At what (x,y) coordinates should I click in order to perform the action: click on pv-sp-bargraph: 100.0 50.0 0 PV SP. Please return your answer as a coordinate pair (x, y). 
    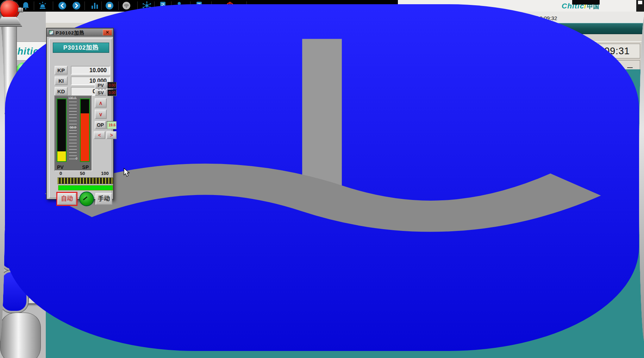
    Looking at the image, I should click on (73, 133).